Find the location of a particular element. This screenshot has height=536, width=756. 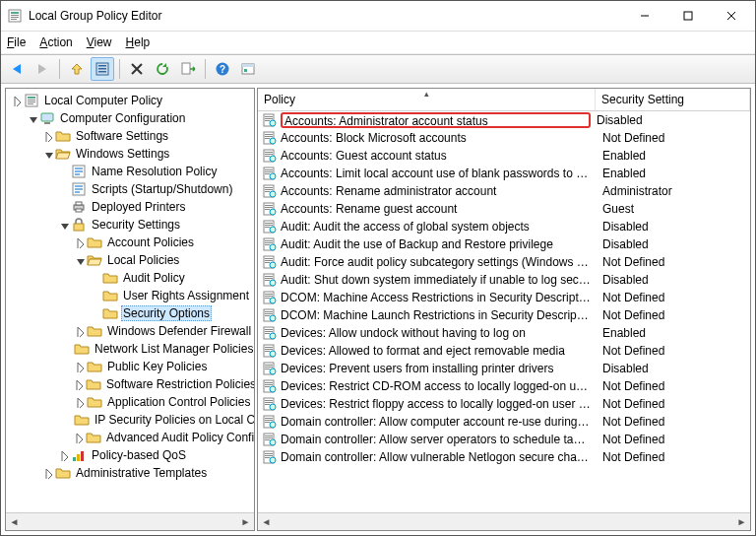

forward-button is located at coordinates (42, 69).